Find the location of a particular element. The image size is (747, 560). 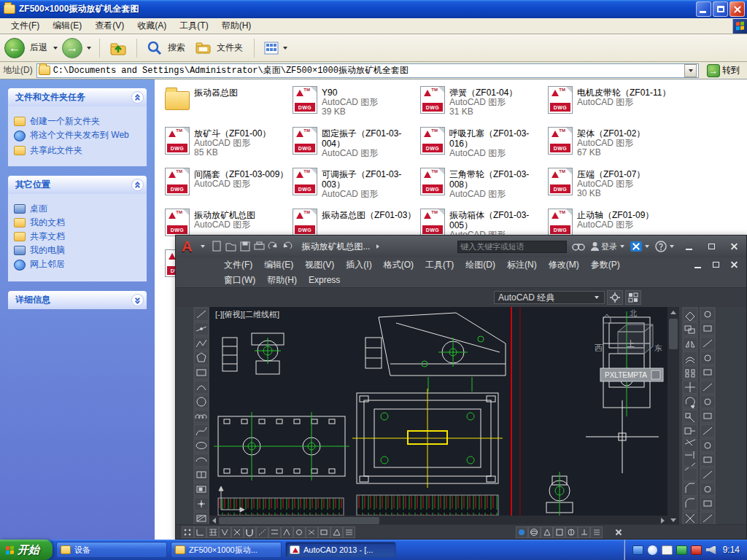

back-button: ← is located at coordinates (15, 48).